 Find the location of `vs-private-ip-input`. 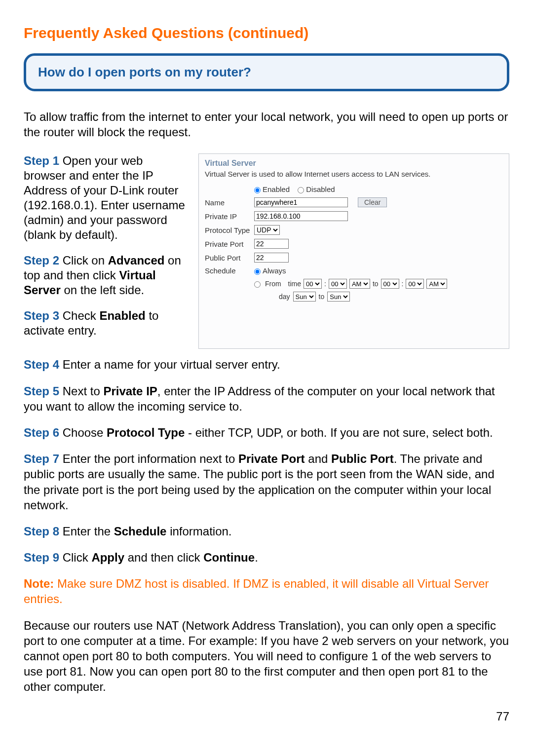

vs-private-ip-input is located at coordinates (301, 216).